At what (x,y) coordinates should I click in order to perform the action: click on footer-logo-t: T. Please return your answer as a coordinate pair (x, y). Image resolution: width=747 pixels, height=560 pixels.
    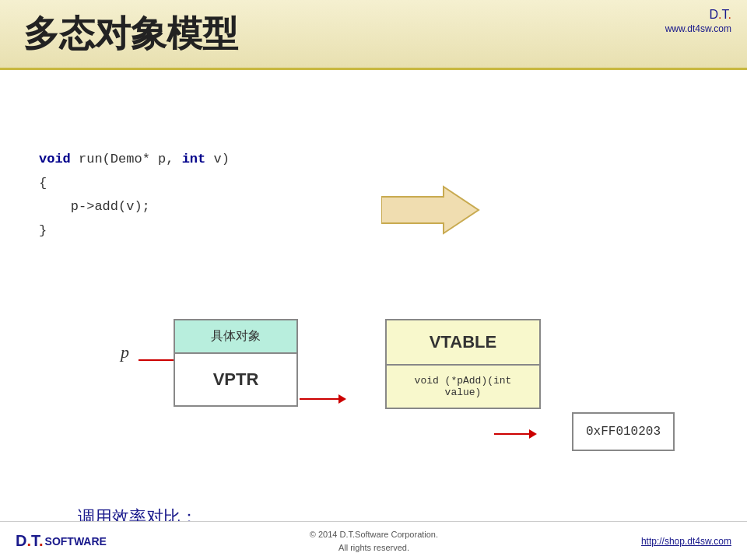
    Looking at the image, I should click on (35, 541).